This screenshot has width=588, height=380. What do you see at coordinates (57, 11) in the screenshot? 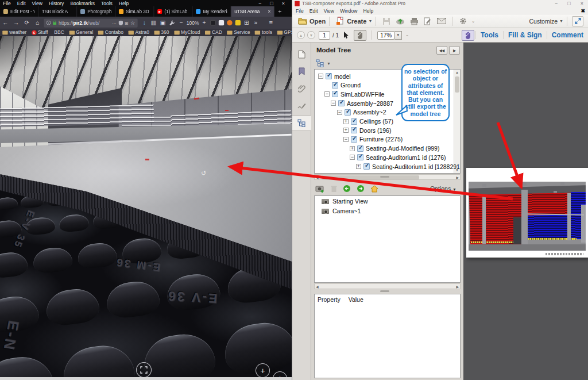
I see `browser-tab: TSB Block A` at bounding box center [57, 11].